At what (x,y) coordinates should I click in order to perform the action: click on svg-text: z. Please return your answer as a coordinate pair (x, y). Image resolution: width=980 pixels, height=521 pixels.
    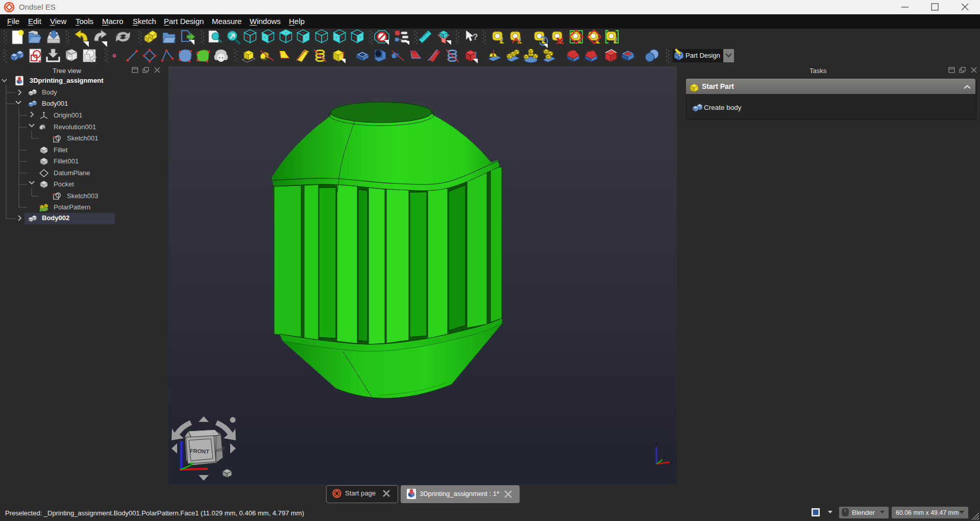
    Looking at the image, I should click on (656, 444).